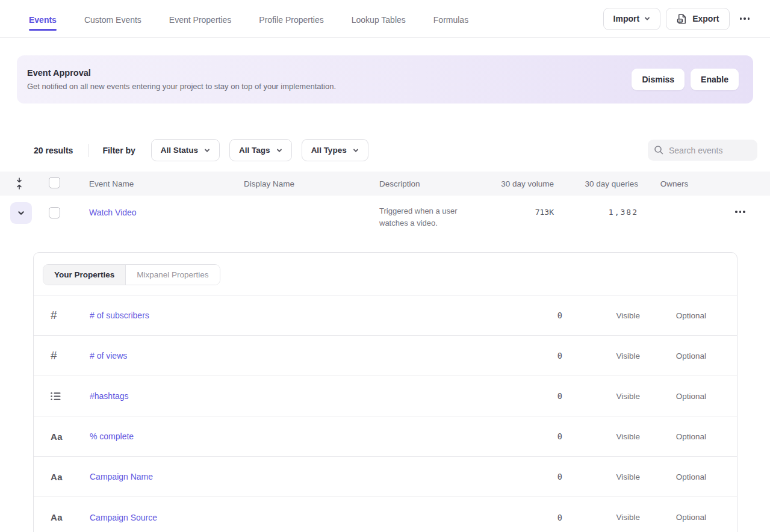 The height and width of the screenshot is (532, 770). I want to click on column-30-day-queries: 30 day queries, so click(596, 184).